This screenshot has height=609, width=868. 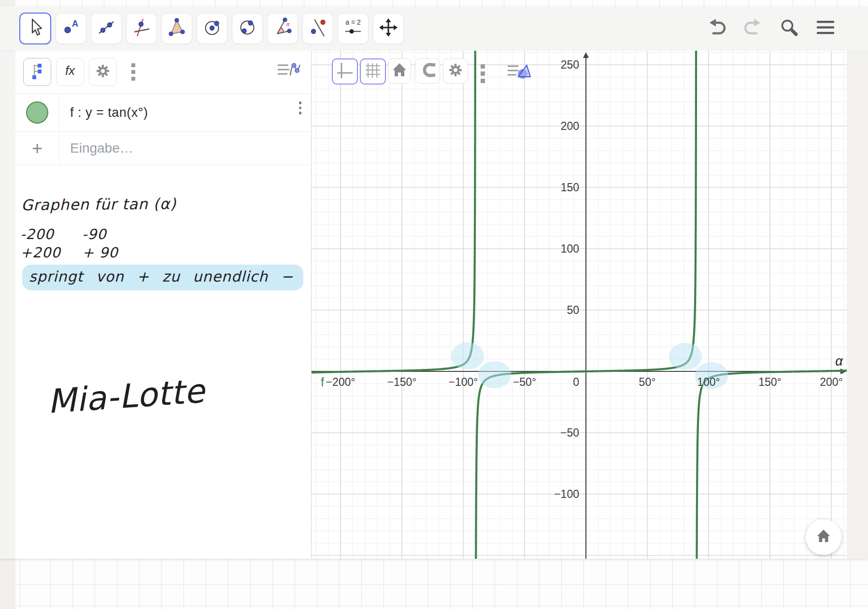 What do you see at coordinates (70, 72) in the screenshot?
I see `fx-icon: fx` at bounding box center [70, 72].